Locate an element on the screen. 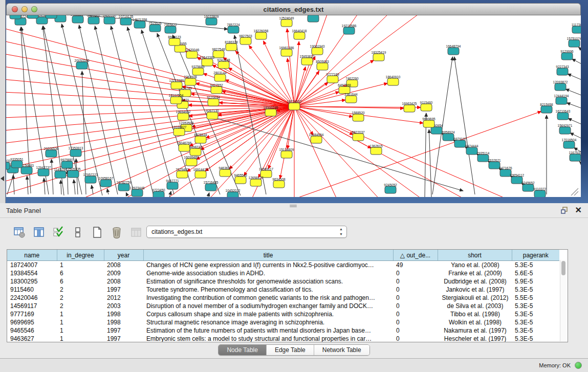 This screenshot has width=588, height=372. graph-node: 9427552 is located at coordinates (216, 89).